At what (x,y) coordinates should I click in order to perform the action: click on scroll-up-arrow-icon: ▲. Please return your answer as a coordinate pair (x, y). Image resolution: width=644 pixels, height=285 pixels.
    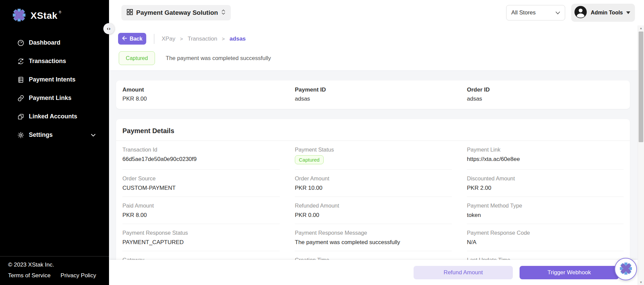
    Looking at the image, I should click on (641, 28).